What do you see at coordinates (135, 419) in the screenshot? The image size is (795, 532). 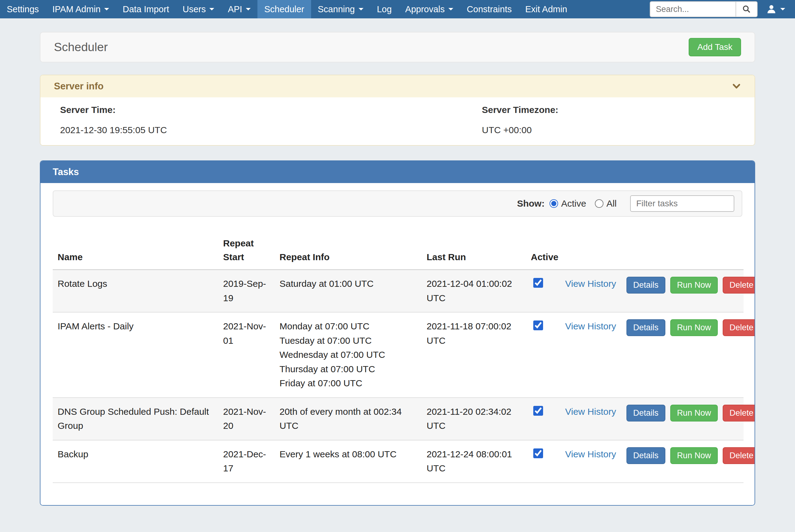 I see `task-name: DNS Group Scheduled Push: Default Group` at bounding box center [135, 419].